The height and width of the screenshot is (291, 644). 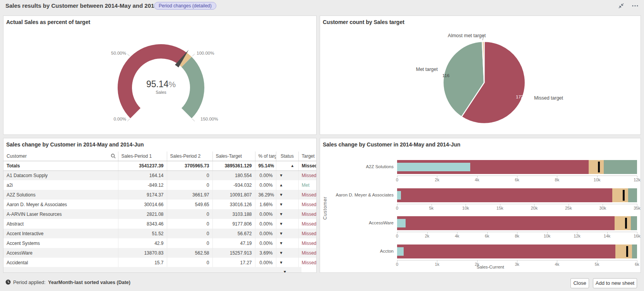 What do you see at coordinates (61, 166) in the screenshot?
I see `cell-customer: Totals` at bounding box center [61, 166].